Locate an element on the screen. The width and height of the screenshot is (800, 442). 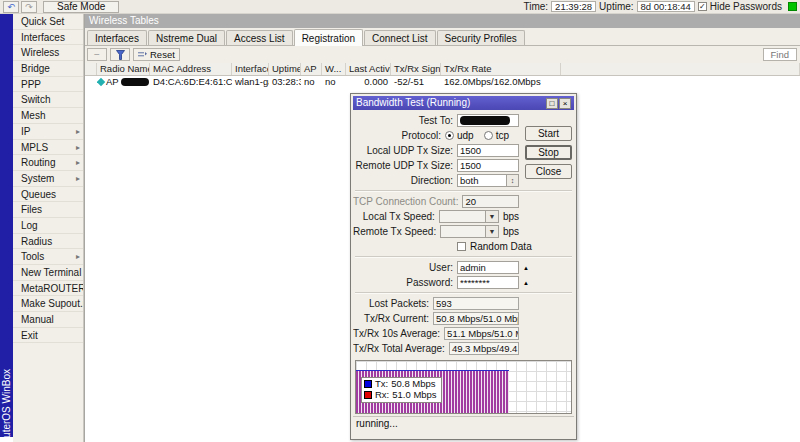
password-label: Password: is located at coordinates (405, 282).